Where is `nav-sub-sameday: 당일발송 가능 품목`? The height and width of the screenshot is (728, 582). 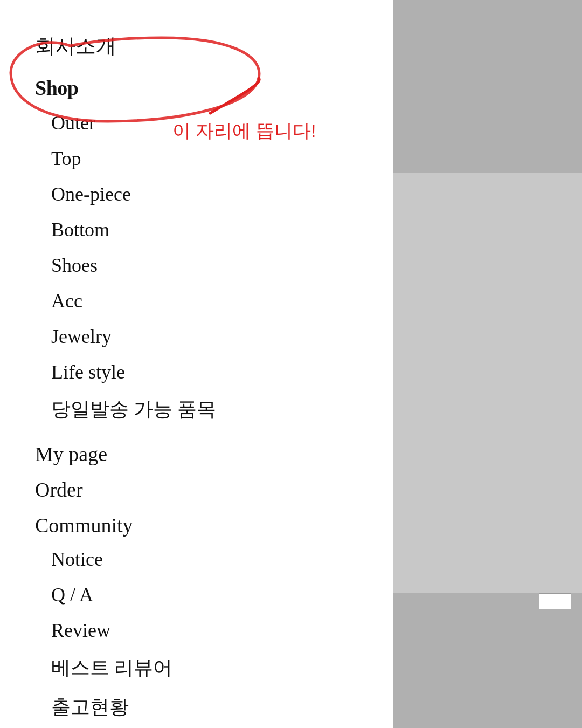 nav-sub-sameday: 당일발송 가능 품목 is located at coordinates (214, 410).